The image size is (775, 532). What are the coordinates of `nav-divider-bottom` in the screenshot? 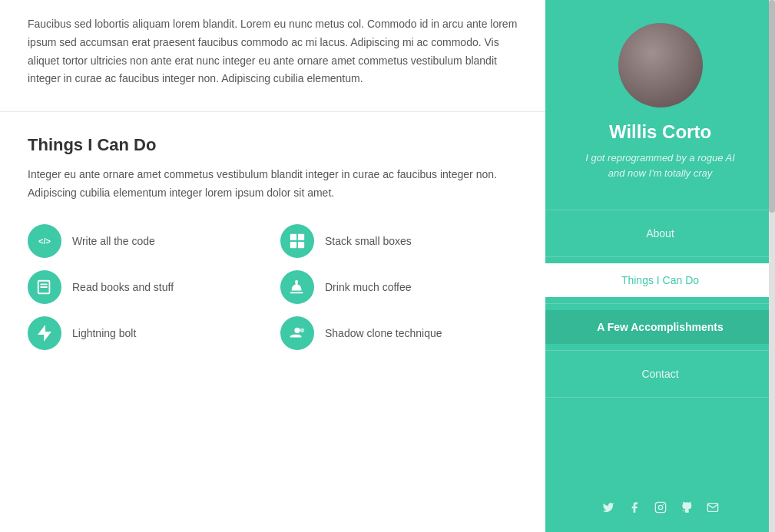 It's located at (661, 398).